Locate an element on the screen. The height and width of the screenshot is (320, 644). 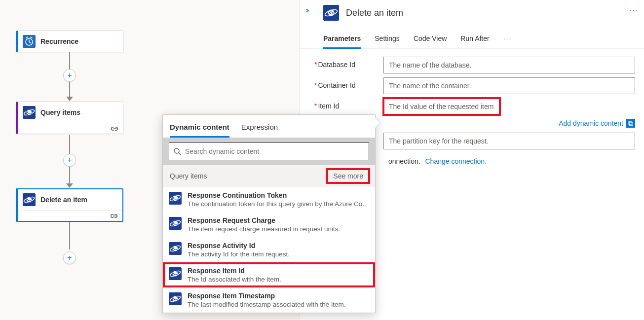
tab-more: ··· is located at coordinates (508, 39).